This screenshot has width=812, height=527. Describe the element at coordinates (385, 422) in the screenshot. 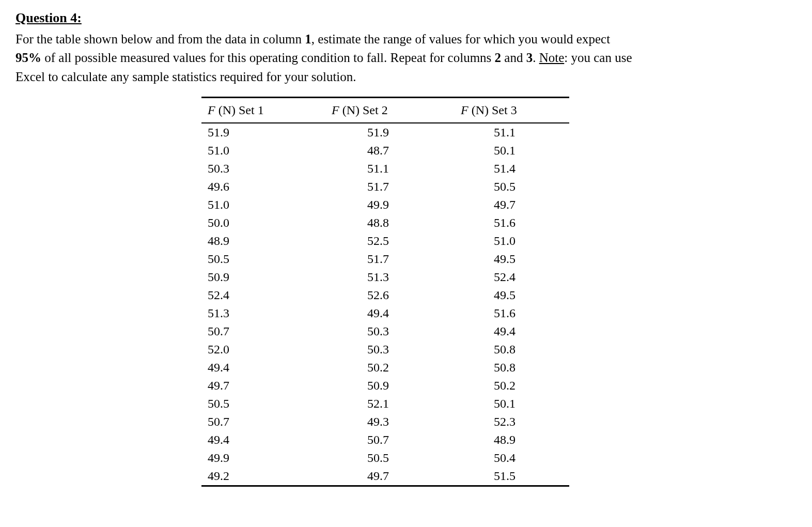

I see `table-row: 50.749.352.3` at that location.